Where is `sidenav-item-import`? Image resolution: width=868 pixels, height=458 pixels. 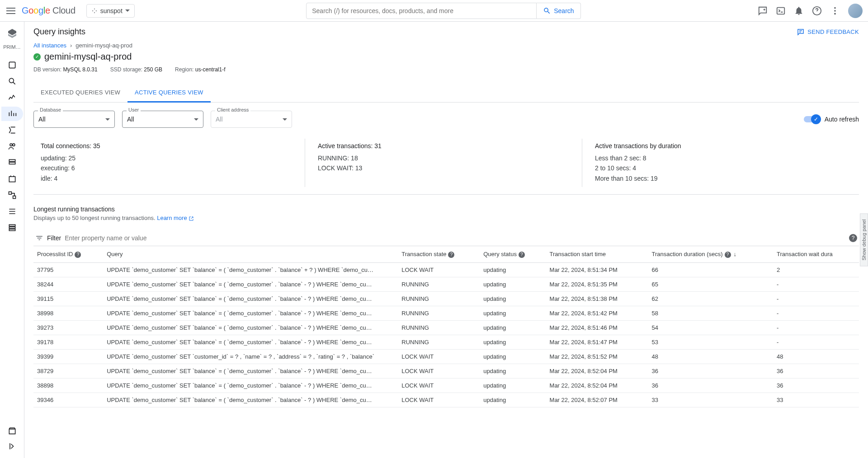 sidenav-item-import is located at coordinates (12, 228).